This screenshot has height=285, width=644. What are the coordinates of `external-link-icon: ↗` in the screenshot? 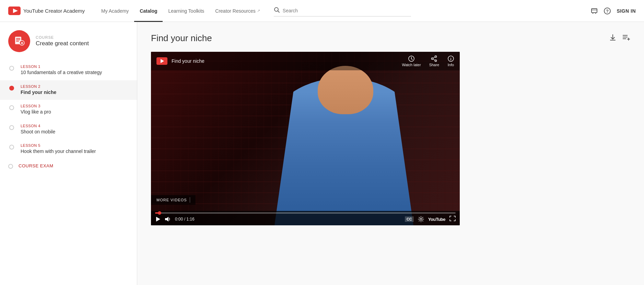 It's located at (259, 11).